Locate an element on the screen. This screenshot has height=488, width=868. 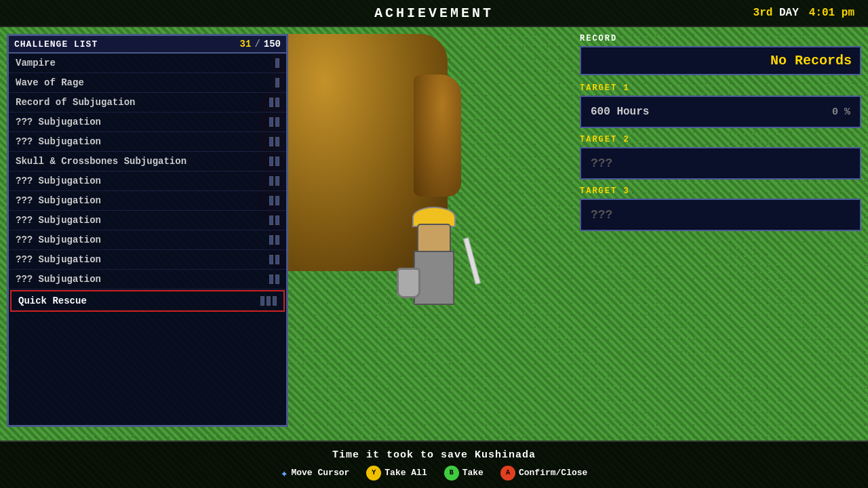
count-total: 150 is located at coordinates (273, 44).